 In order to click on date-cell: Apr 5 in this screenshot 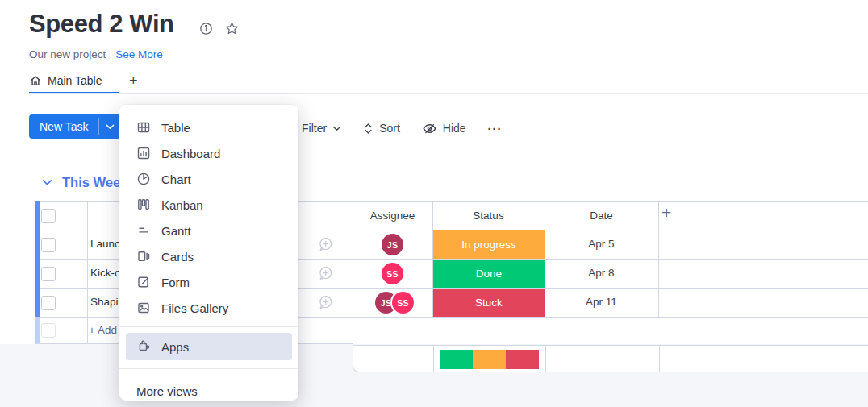, I will do `click(602, 244)`.